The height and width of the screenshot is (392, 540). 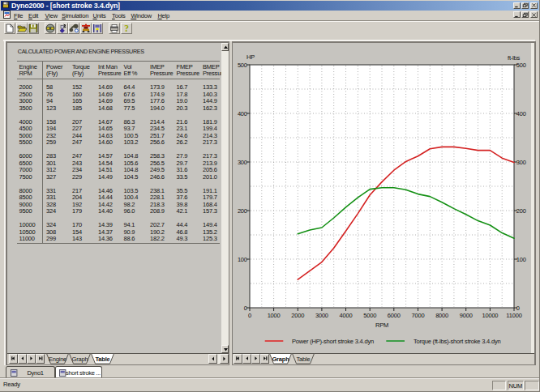 What do you see at coordinates (514, 316) in the screenshot?
I see `svg-text: 11000` at bounding box center [514, 316].